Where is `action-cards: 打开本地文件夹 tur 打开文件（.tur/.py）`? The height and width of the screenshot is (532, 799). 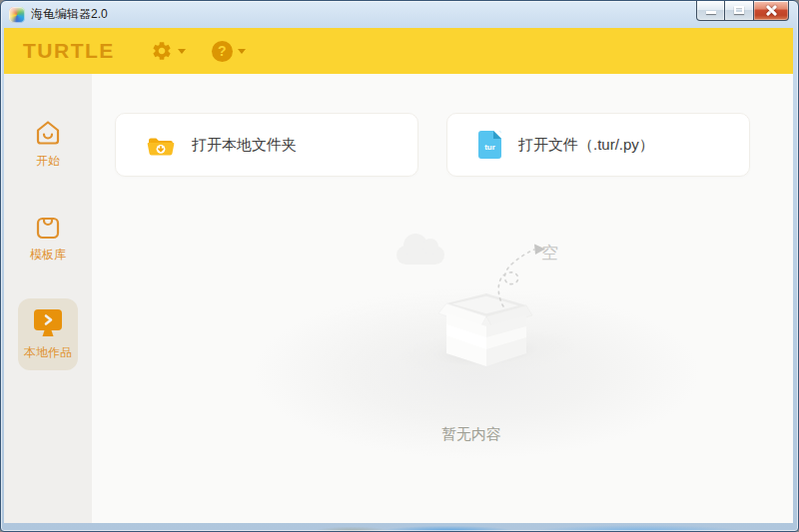
action-cards: 打开本地文件夹 tur 打开文件（.tur/.py） is located at coordinates (432, 145).